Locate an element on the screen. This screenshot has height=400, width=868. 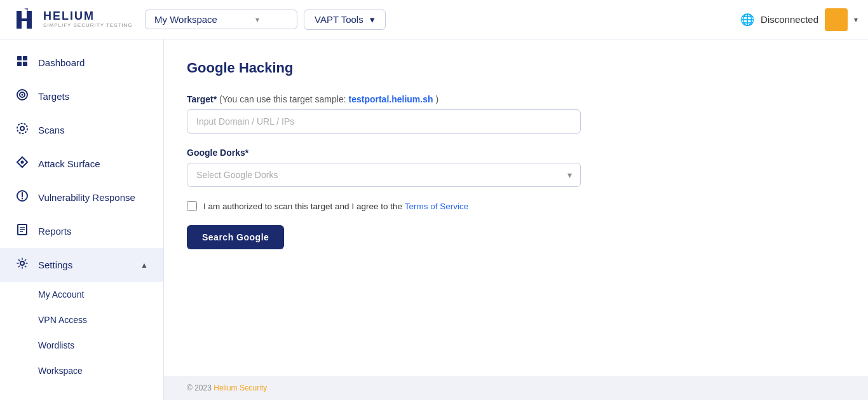
sidebar-item-attack-surface: Attack Surface is located at coordinates (81, 164).